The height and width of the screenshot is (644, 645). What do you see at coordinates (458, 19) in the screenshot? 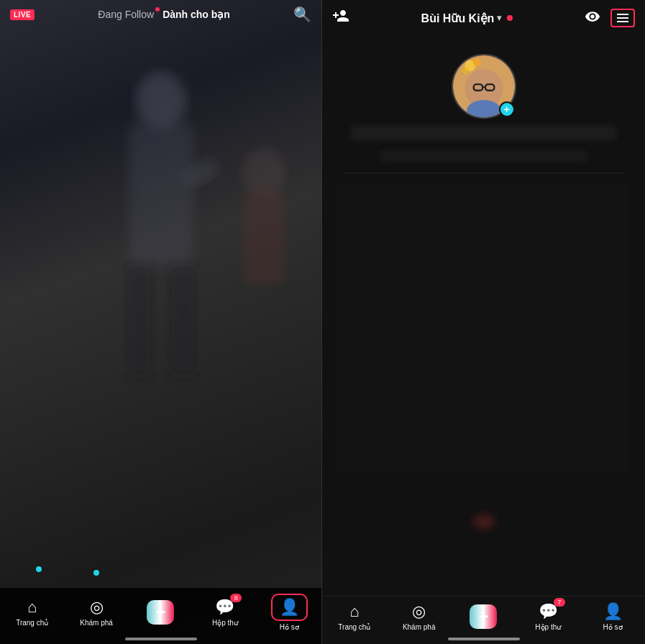
I see `profile-name-text: Bùi Hữu Kiện` at bounding box center [458, 19].